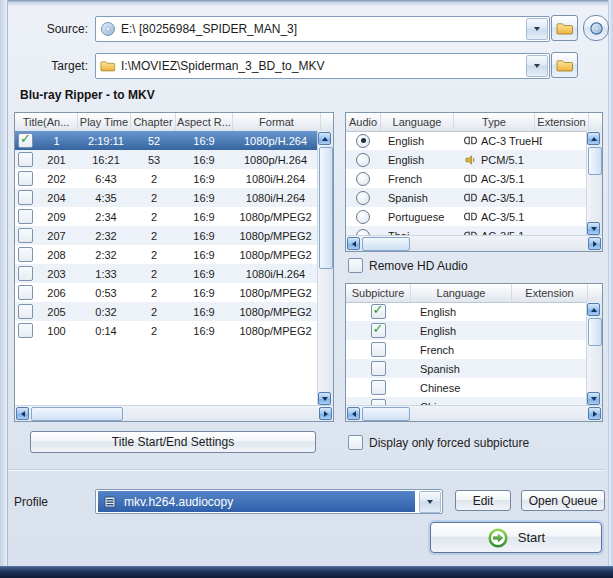  I want to click on column-header: Format, so click(277, 122).